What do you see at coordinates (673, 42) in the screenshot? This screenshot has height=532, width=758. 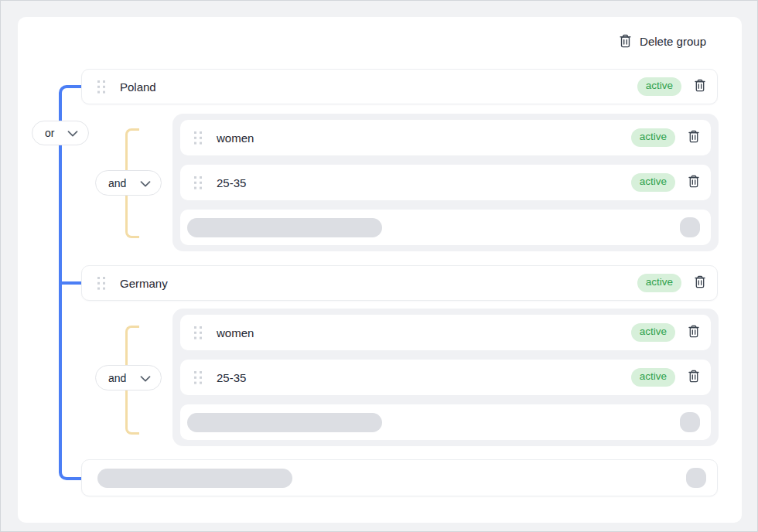 I see `delete-group-label: Delete group` at bounding box center [673, 42].